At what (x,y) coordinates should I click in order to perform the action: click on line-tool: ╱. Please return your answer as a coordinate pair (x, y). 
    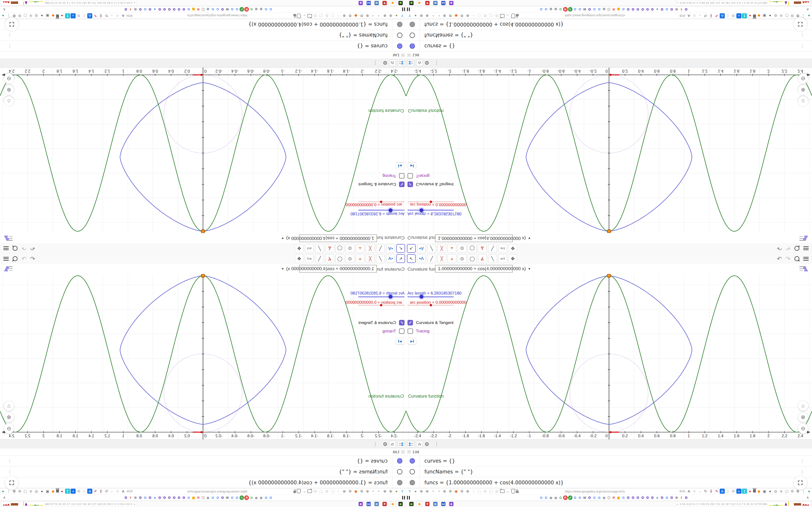
    Looking at the image, I should click on (432, 259).